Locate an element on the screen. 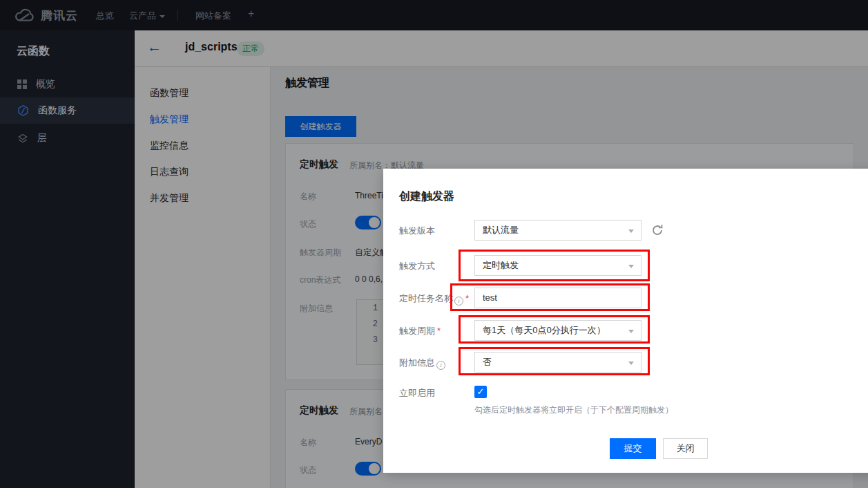  modal-title: 创建触发器 is located at coordinates (427, 196).